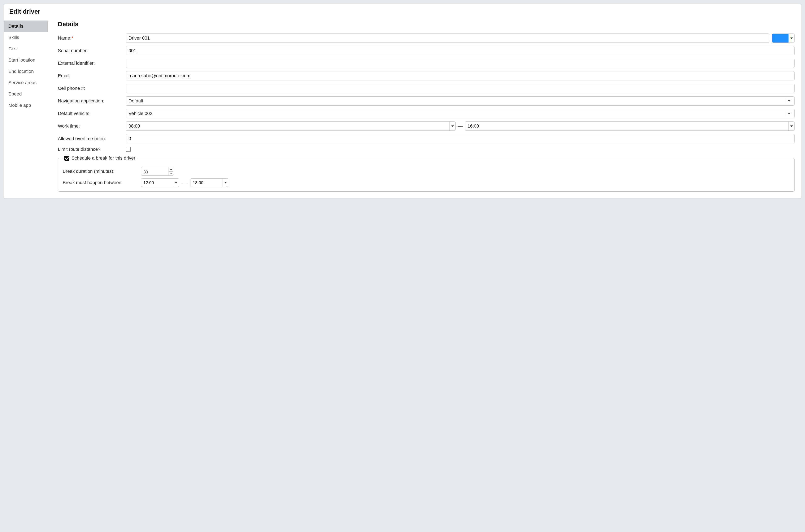  Describe the element at coordinates (291, 126) in the screenshot. I see `work-time-from-select: 08:00` at that location.